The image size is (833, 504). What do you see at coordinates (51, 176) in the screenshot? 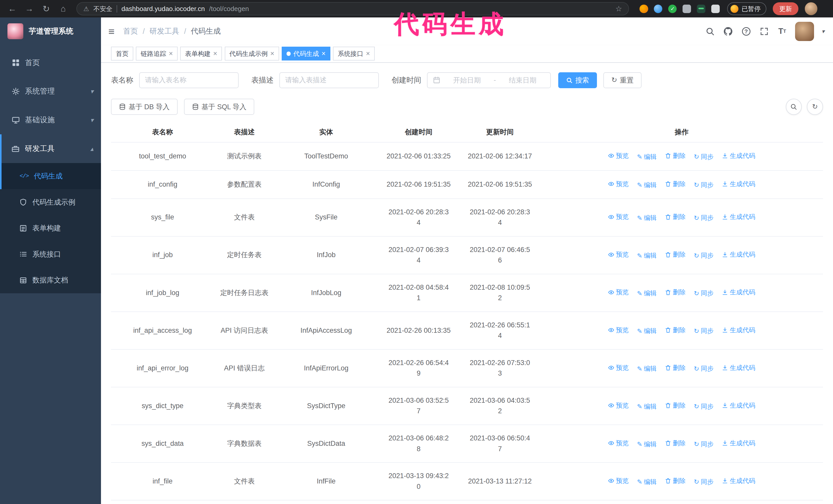
I see `sidebar-item-code-generation: </> 代码生成` at bounding box center [51, 176].